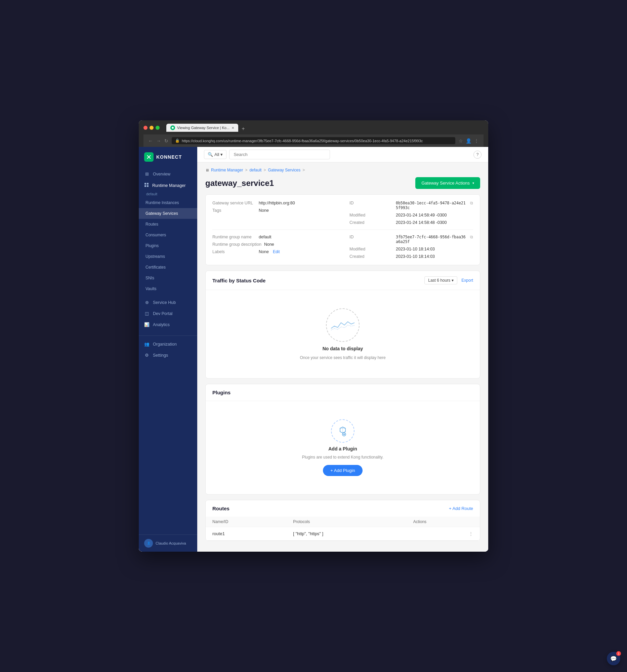  Describe the element at coordinates (161, 174) in the screenshot. I see `sidebar-label-overview: Overview` at that location.